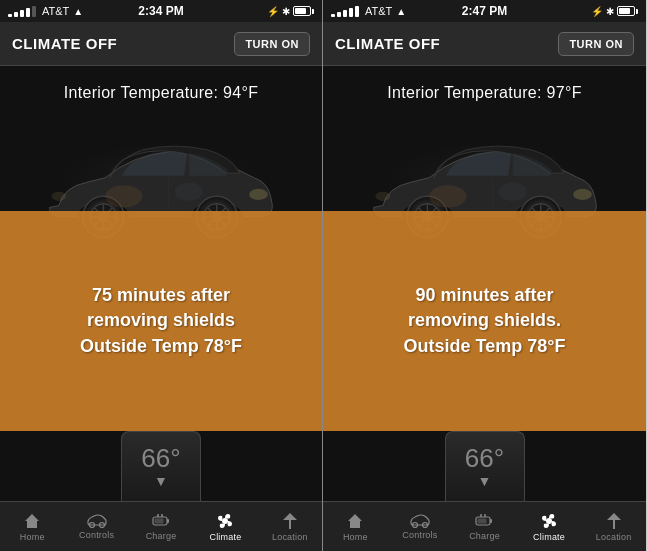 The height and width of the screenshot is (551, 647). Describe the element at coordinates (290, 537) in the screenshot. I see `tab-location-label-left: Location` at that location.